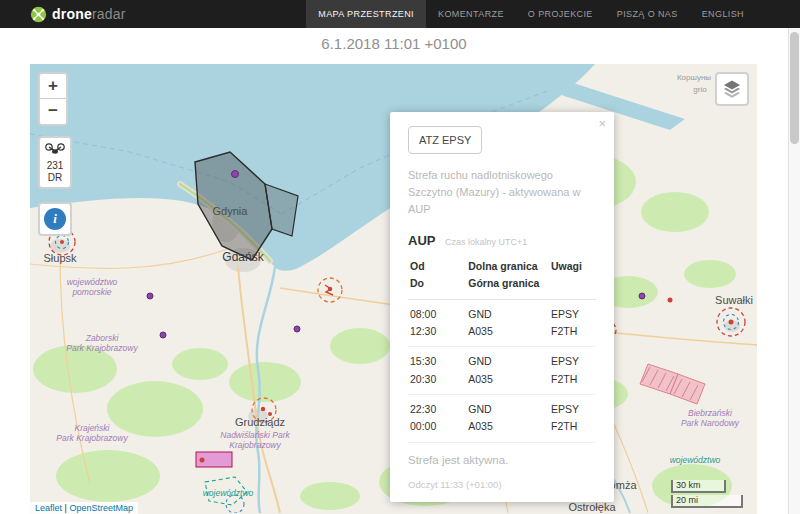  Describe the element at coordinates (53, 99) in the screenshot. I see `zoom-control: + −` at that location.